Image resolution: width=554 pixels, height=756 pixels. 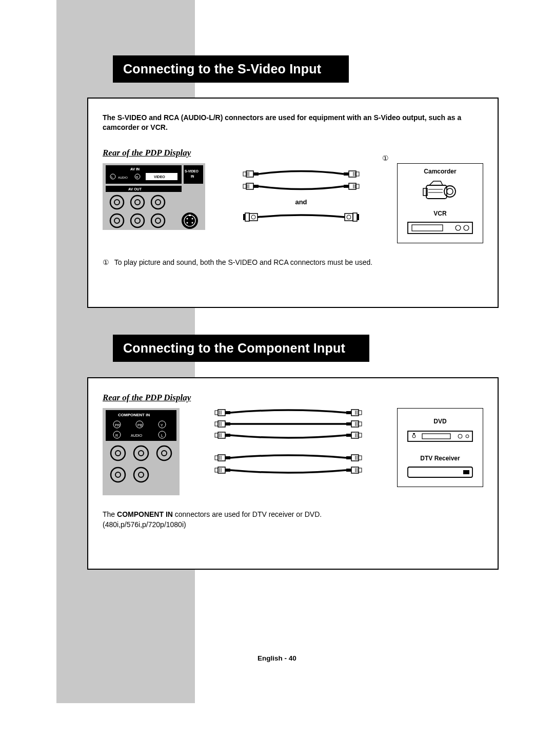 I want to click on cables-column-1: ①, so click(x=301, y=193).